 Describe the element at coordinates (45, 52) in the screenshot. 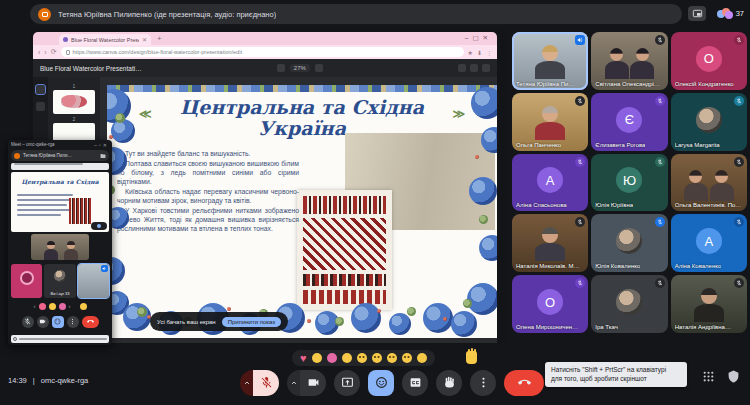

I see `forward-icon: ›` at that location.